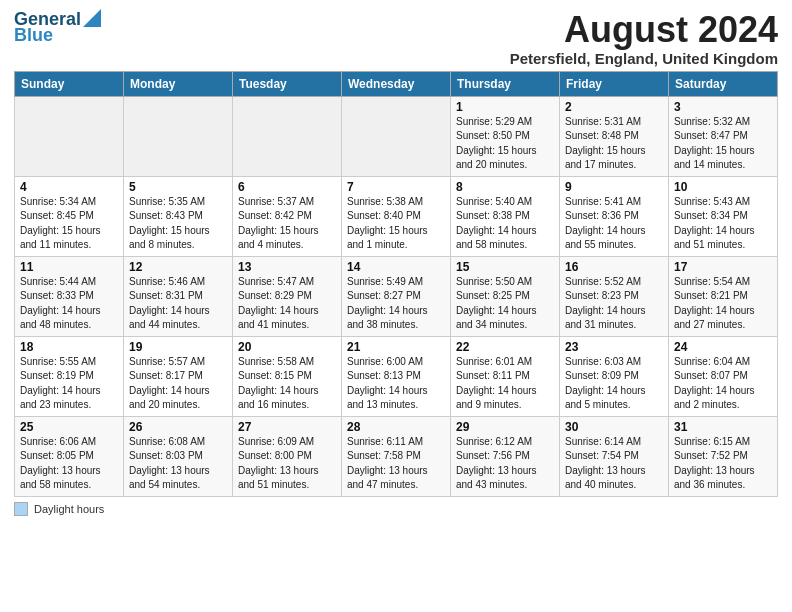  What do you see at coordinates (396, 216) in the screenshot?
I see `calendar-week-2: 4Sunrise: 5:34 AM Sunset: 8:45 PM Daylig…` at bounding box center [396, 216].